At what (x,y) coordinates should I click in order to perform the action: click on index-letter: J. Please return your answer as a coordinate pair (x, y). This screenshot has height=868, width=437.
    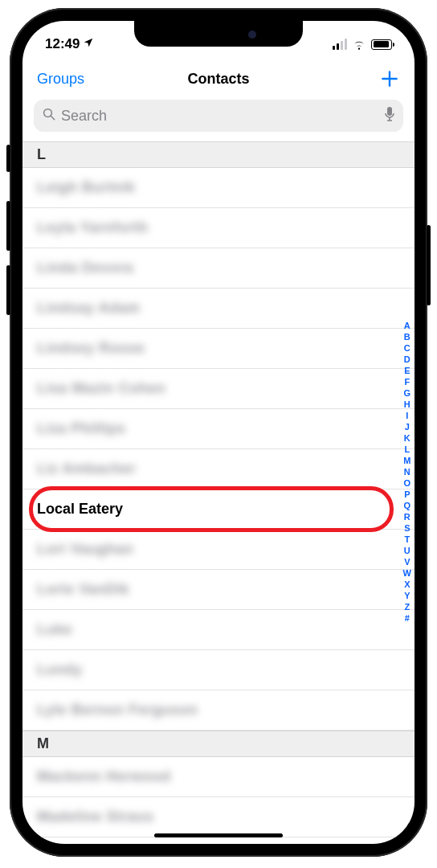
    Looking at the image, I should click on (407, 427).